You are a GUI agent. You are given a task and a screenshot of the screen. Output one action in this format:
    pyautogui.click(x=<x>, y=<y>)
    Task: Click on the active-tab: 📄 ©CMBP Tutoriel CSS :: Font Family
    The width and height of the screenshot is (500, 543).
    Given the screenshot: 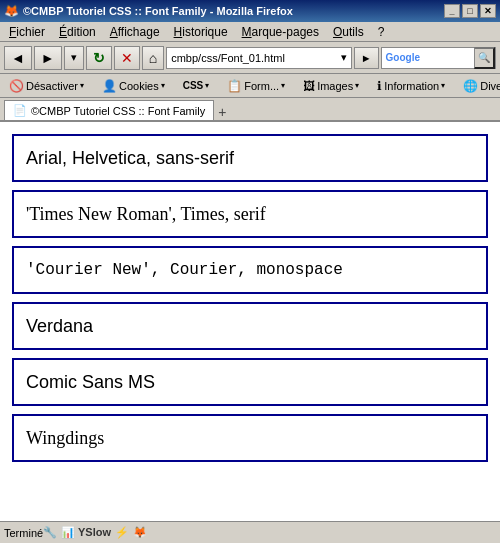 What is the action you would take?
    pyautogui.click(x=109, y=110)
    